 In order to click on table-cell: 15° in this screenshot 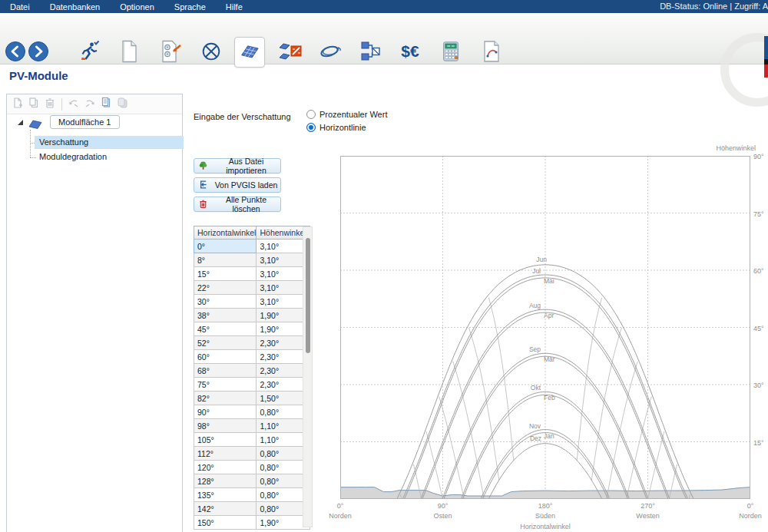, I will do `click(226, 274)`.